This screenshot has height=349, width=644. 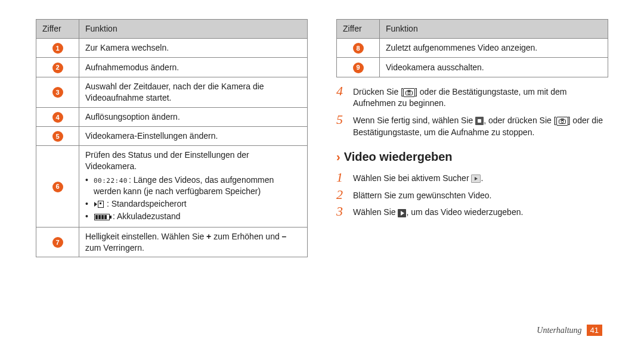 I want to click on step-number: 3, so click(x=342, y=212).